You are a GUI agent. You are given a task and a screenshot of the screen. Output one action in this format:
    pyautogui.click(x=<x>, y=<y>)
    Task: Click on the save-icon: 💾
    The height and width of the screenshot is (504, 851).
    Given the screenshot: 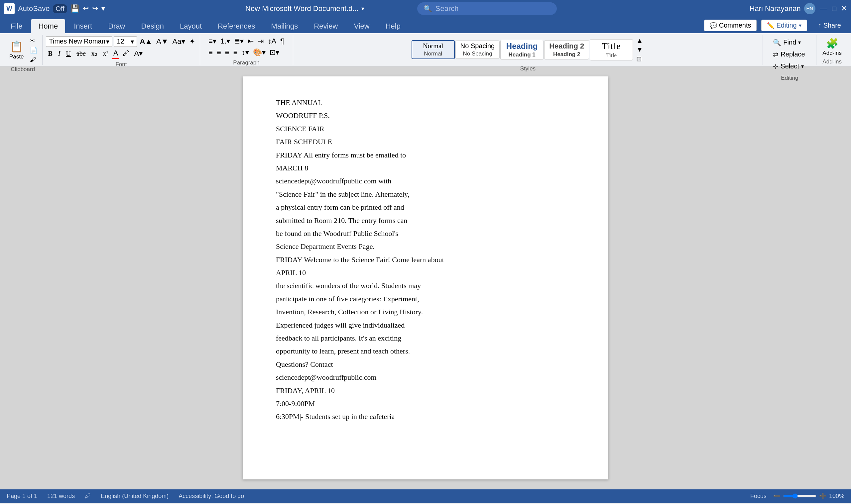 What is the action you would take?
    pyautogui.click(x=75, y=9)
    